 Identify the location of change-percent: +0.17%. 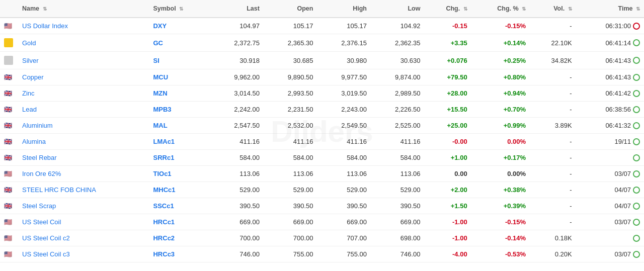
(501, 158).